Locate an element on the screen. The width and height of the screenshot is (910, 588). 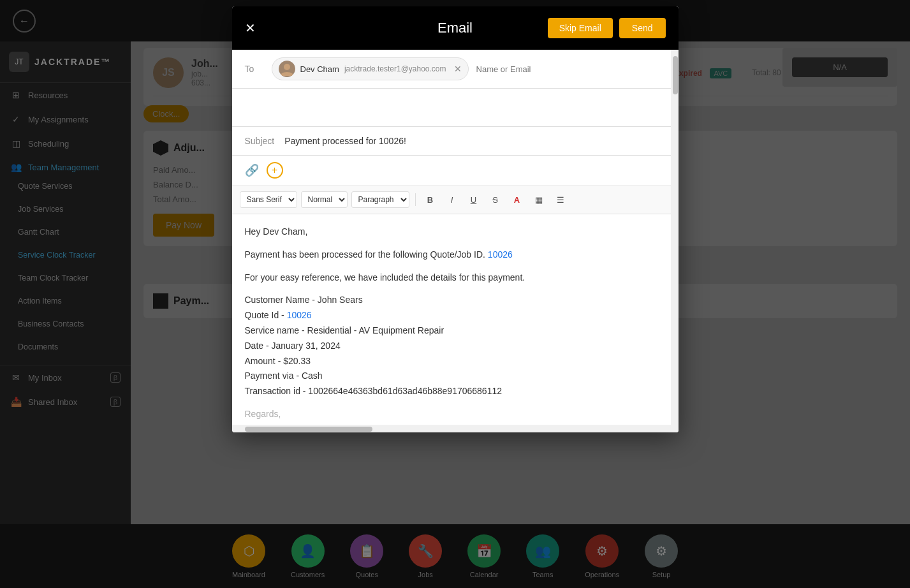
email-to-row: To Dev Cham jacktrade.tester1@yahoo.com … is located at coordinates (455, 69).